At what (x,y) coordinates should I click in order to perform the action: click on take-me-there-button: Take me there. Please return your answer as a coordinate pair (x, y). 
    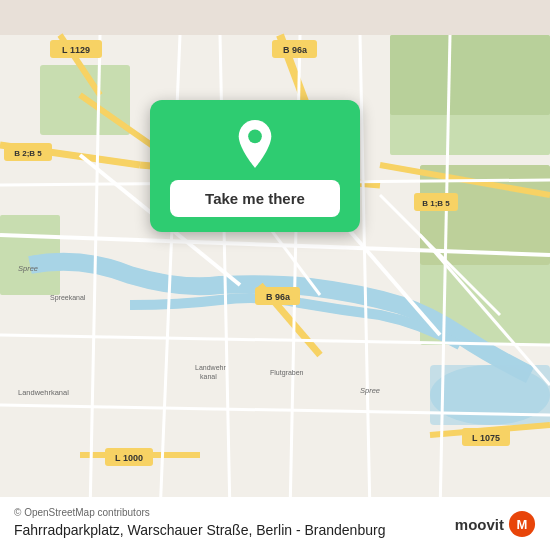
    Looking at the image, I should click on (255, 198).